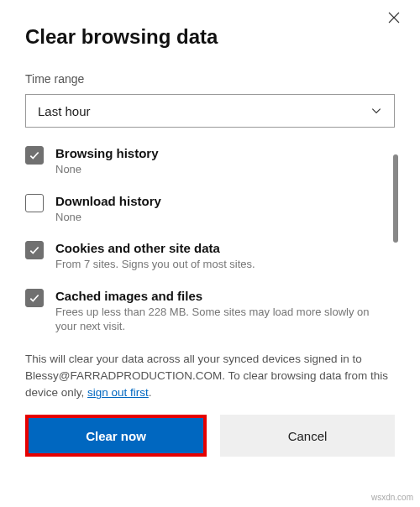  I want to click on chevron-down-icon, so click(376, 111).